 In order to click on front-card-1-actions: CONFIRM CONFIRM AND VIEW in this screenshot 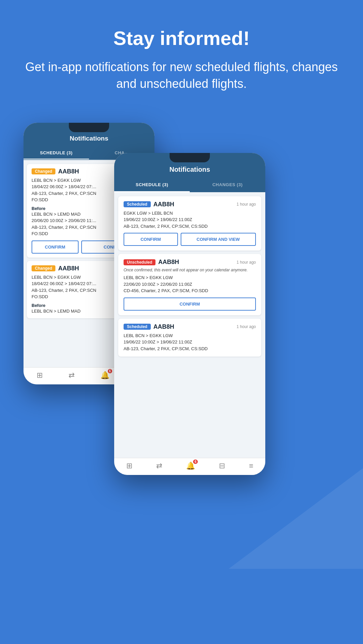, I will do `click(190, 239)`.